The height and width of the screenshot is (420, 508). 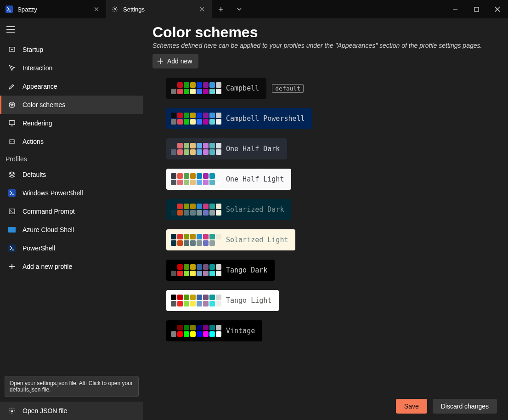 What do you see at coordinates (229, 210) in the screenshot?
I see `scheme-card-solarized-dark: Solarized Dark` at bounding box center [229, 210].